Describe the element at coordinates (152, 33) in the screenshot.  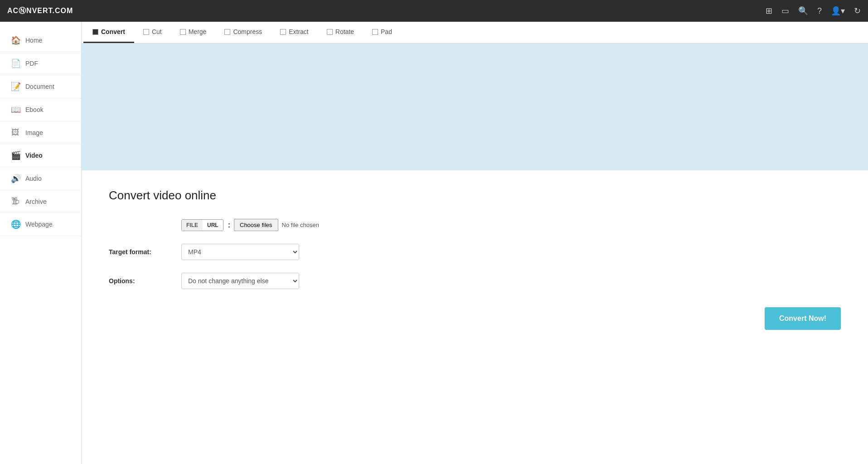
I see `tab-cut: Cut` at that location.